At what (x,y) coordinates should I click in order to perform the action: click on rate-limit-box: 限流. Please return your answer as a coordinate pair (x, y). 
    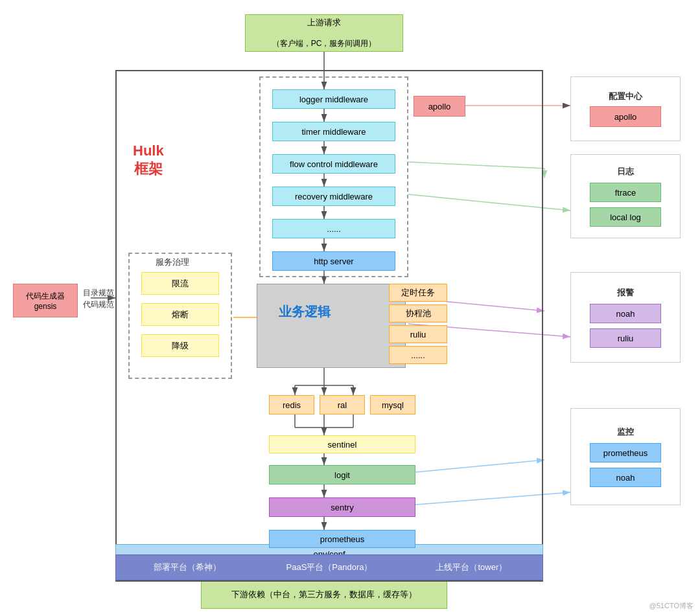
    Looking at the image, I should click on (180, 284).